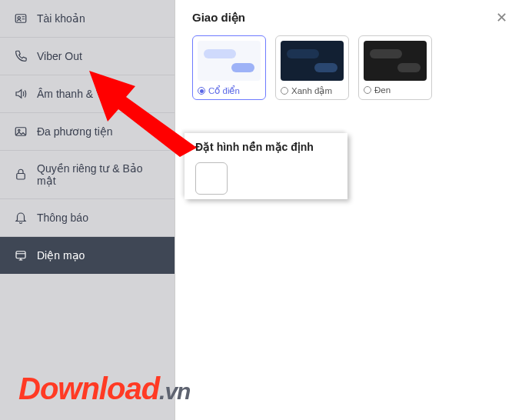  Describe the element at coordinates (501, 18) in the screenshot. I see `close-button: ✕` at that location.